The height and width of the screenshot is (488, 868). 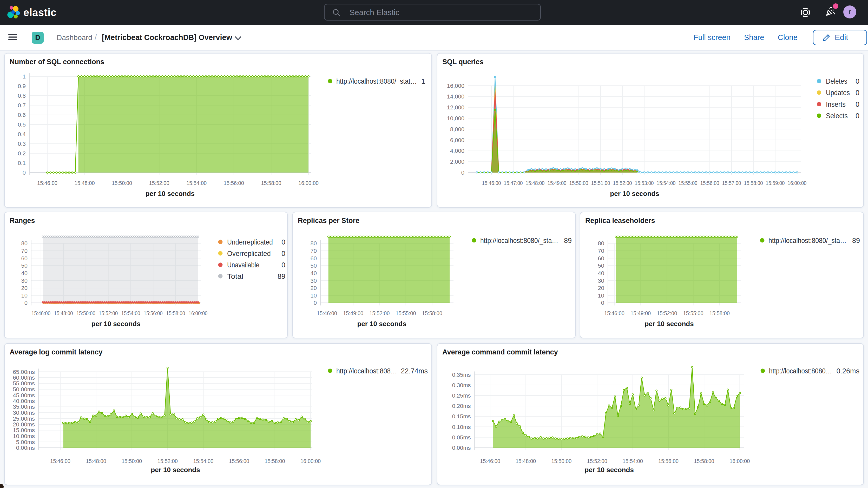 I want to click on svg-text: 0.6, so click(x=22, y=115).